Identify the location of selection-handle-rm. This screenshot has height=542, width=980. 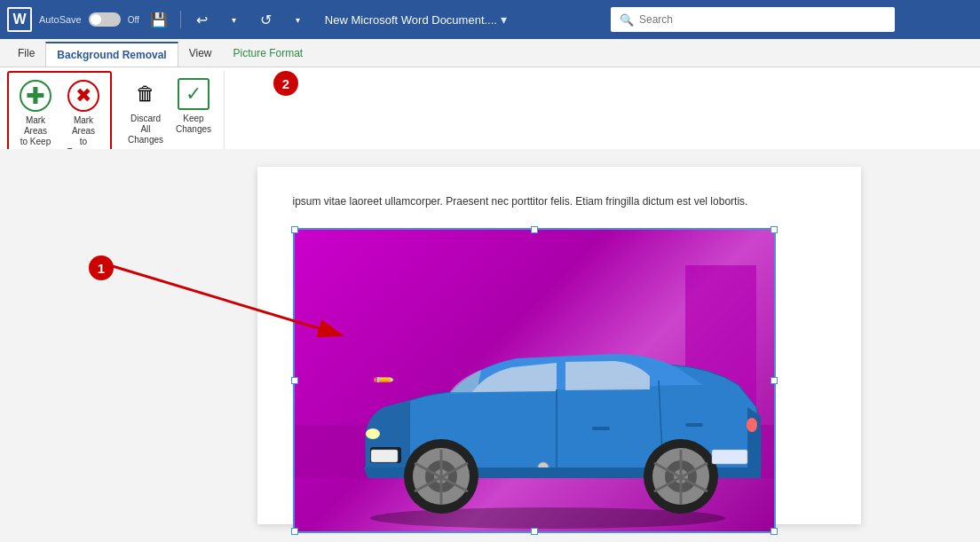
(774, 381).